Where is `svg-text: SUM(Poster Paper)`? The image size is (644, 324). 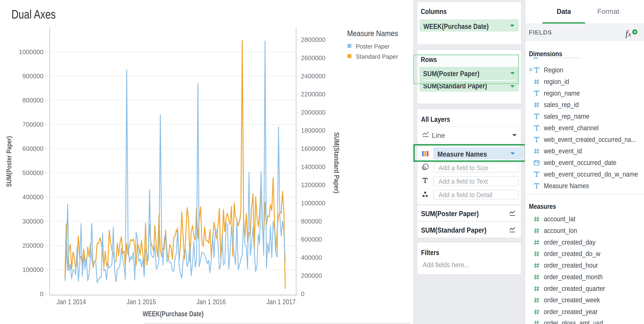 svg-text: SUM(Poster Paper) is located at coordinates (9, 162).